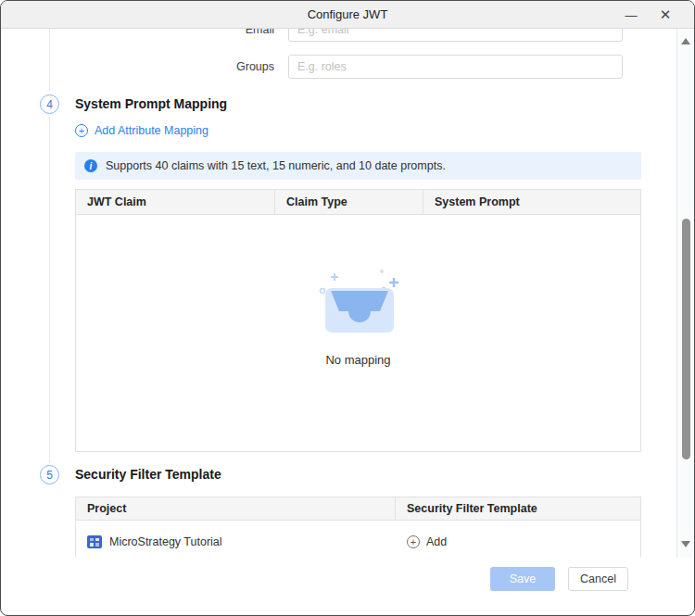 Image resolution: width=695 pixels, height=616 pixels. What do you see at coordinates (436, 542) in the screenshot?
I see `add-label: Add` at bounding box center [436, 542].